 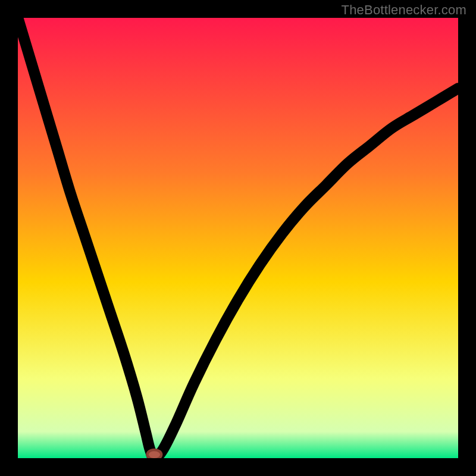 What do you see at coordinates (404, 10) in the screenshot?
I see `watermark-text: TheBottlenecker.com` at bounding box center [404, 10].